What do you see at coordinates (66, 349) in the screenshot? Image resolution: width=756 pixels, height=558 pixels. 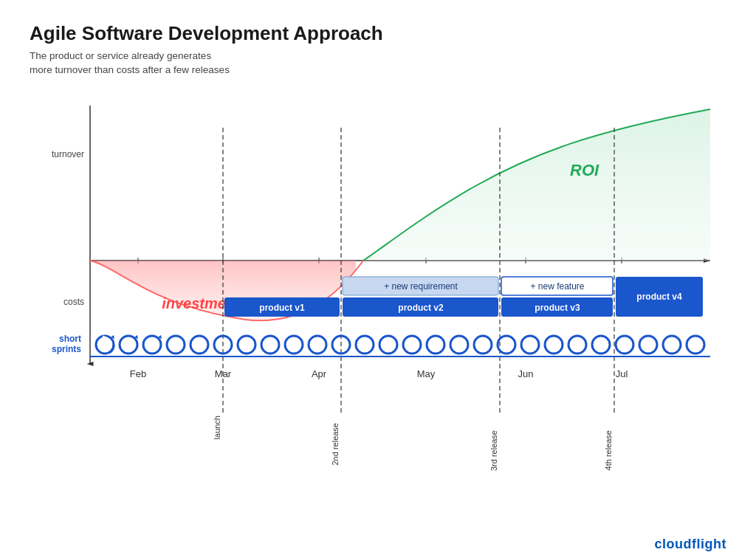 I see `sprints-label-line2: sprints` at bounding box center [66, 349].